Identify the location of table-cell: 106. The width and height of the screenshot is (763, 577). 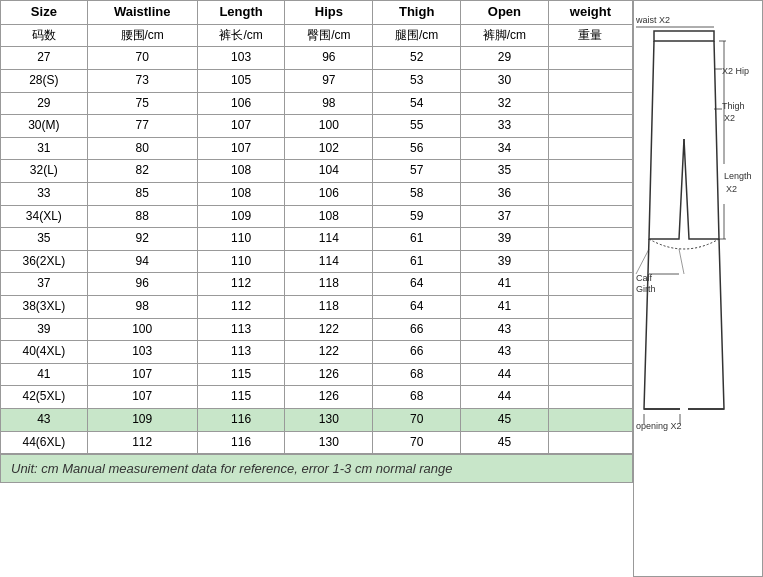
(241, 104).